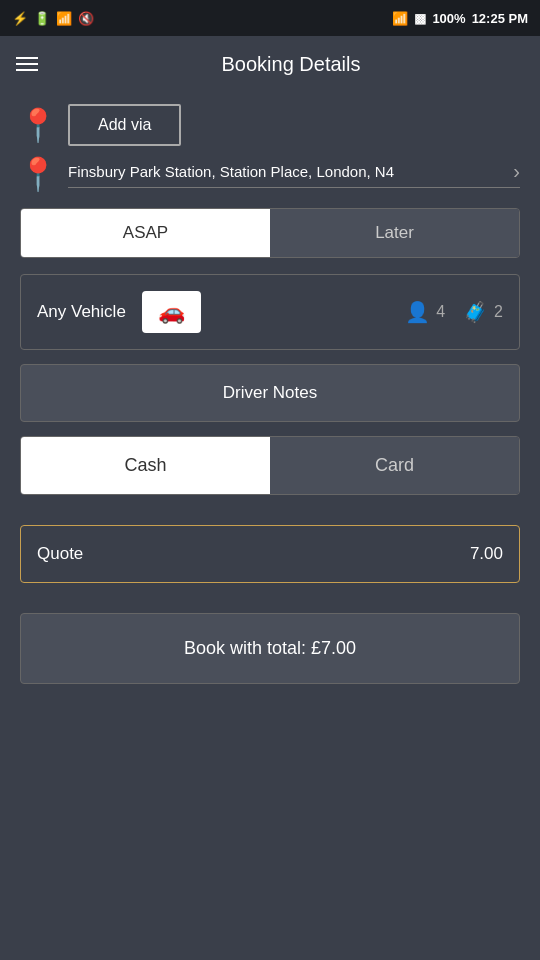 This screenshot has width=540, height=960. Describe the element at coordinates (172, 312) in the screenshot. I see `vehicle-icon-box: 🚗` at that location.